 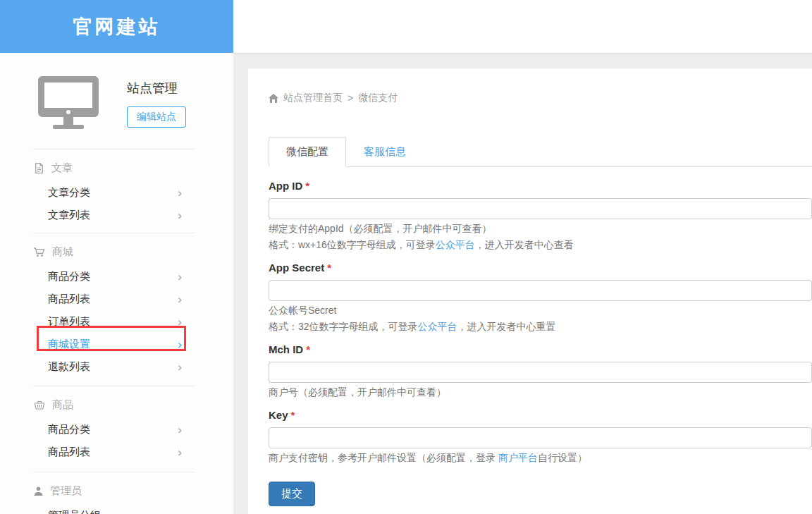 What do you see at coordinates (292, 494) in the screenshot?
I see `submit-button: 提交` at bounding box center [292, 494].